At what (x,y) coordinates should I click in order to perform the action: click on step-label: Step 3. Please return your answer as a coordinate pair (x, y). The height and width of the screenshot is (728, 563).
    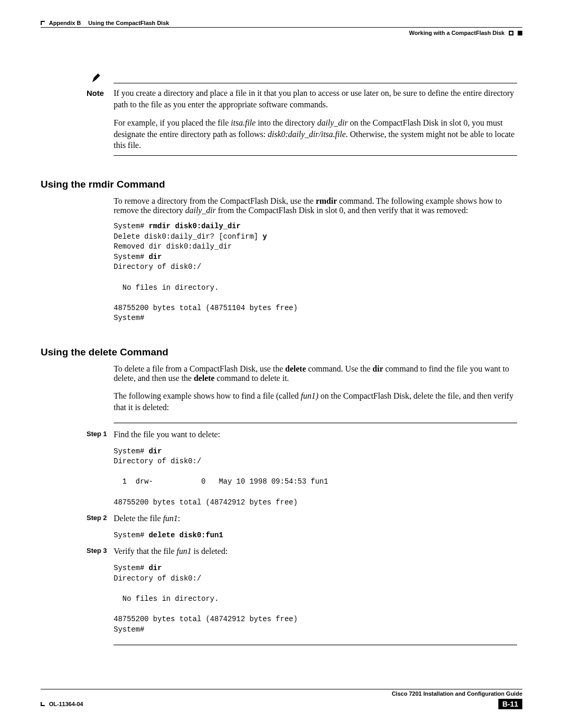
    Looking at the image, I should click on (100, 590).